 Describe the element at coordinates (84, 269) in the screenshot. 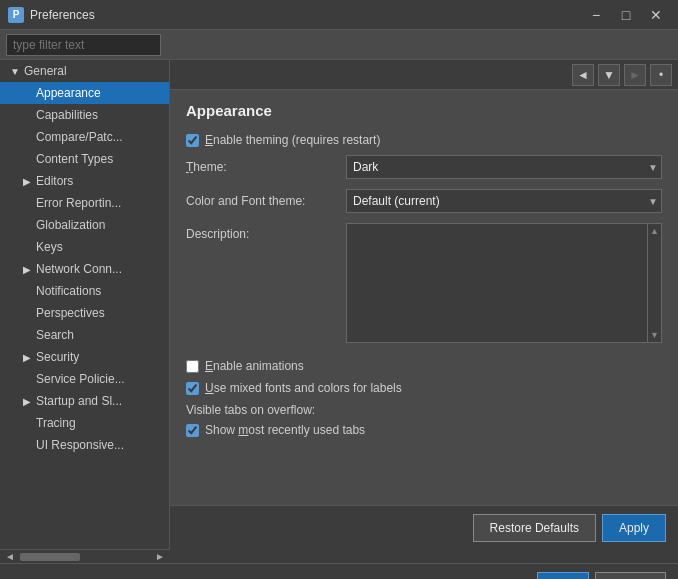

I see `sidebar-item-network: ▶ Network Conn...` at that location.